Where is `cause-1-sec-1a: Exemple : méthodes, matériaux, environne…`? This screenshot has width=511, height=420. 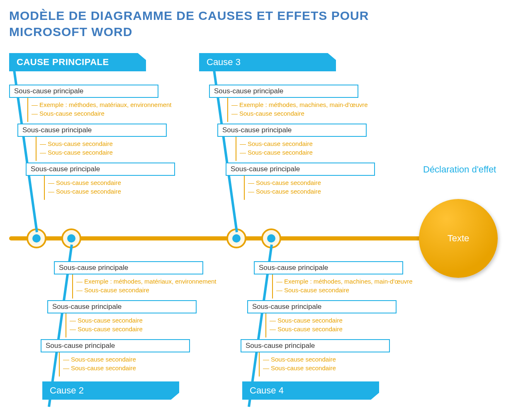 cause-1-sec-1a: Exemple : méthodes, matériaux, environne… is located at coordinates (102, 104).